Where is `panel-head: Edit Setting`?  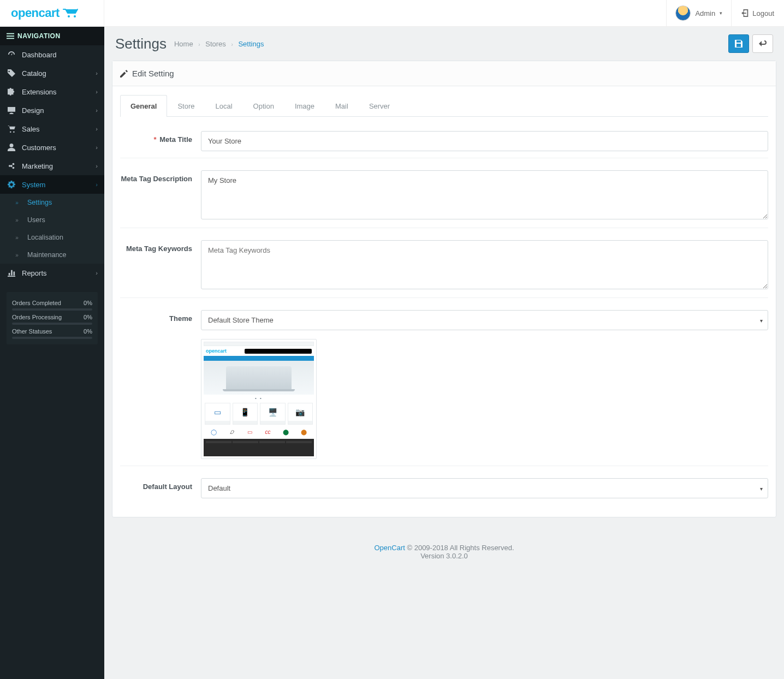 panel-head: Edit Setting is located at coordinates (444, 74).